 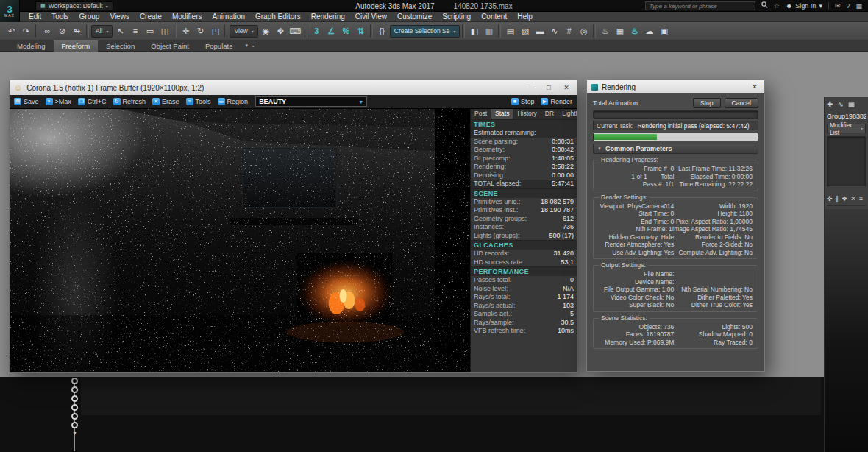 I want to click on save-button: ▤ Save, so click(x=26, y=102).